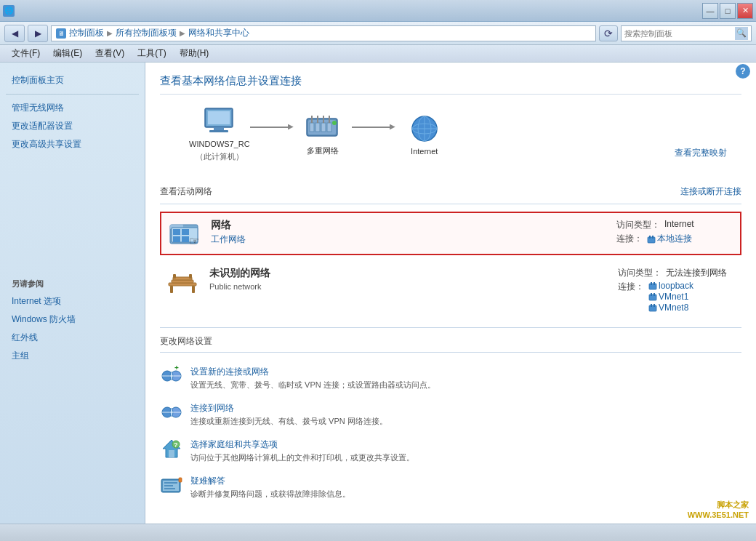  Describe the element at coordinates (708, 153) in the screenshot. I see `view-map-link: 查看完整映射` at that location.